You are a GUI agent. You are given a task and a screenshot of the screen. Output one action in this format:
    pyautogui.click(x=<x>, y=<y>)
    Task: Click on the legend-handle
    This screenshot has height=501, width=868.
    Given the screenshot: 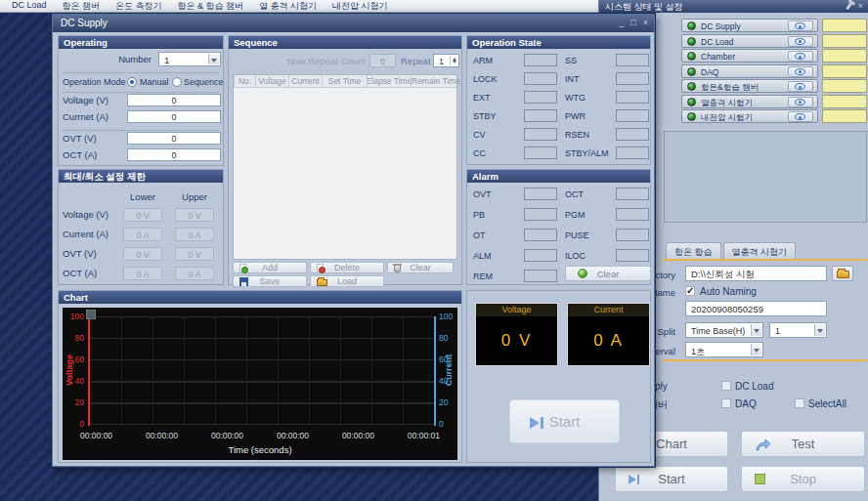 What is the action you would take?
    pyautogui.click(x=91, y=314)
    